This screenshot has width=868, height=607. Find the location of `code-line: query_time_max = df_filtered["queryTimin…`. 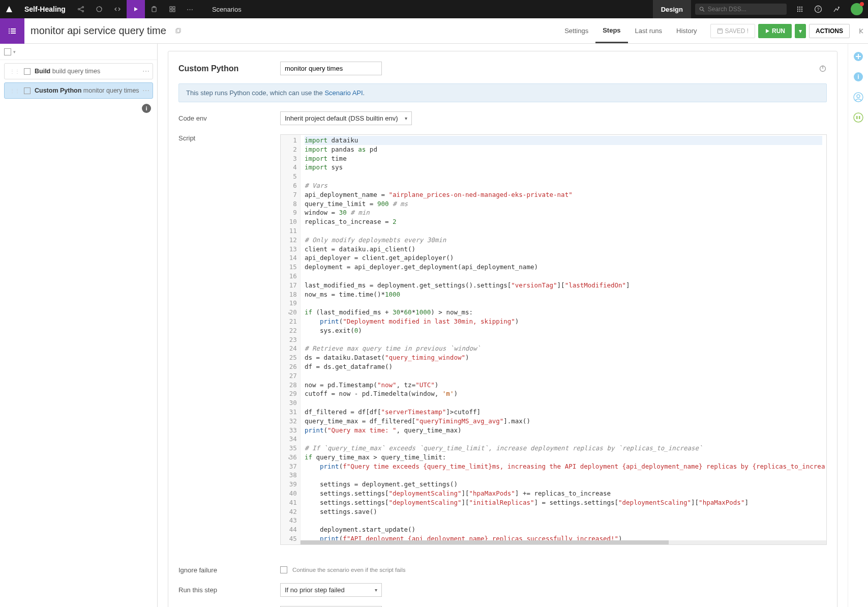

code-line: query_time_max = df_filtered["queryTimin… is located at coordinates (563, 421).